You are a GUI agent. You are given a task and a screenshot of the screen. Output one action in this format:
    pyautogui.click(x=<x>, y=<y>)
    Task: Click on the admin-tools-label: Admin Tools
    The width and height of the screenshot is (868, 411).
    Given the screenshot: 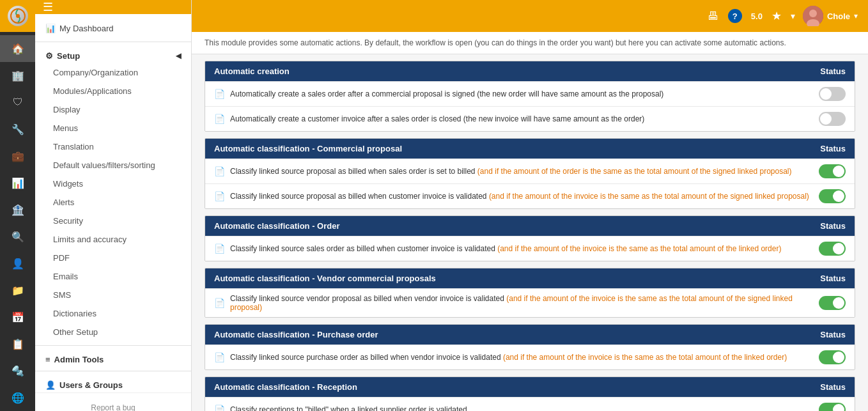 What is the action you would take?
    pyautogui.click(x=79, y=359)
    